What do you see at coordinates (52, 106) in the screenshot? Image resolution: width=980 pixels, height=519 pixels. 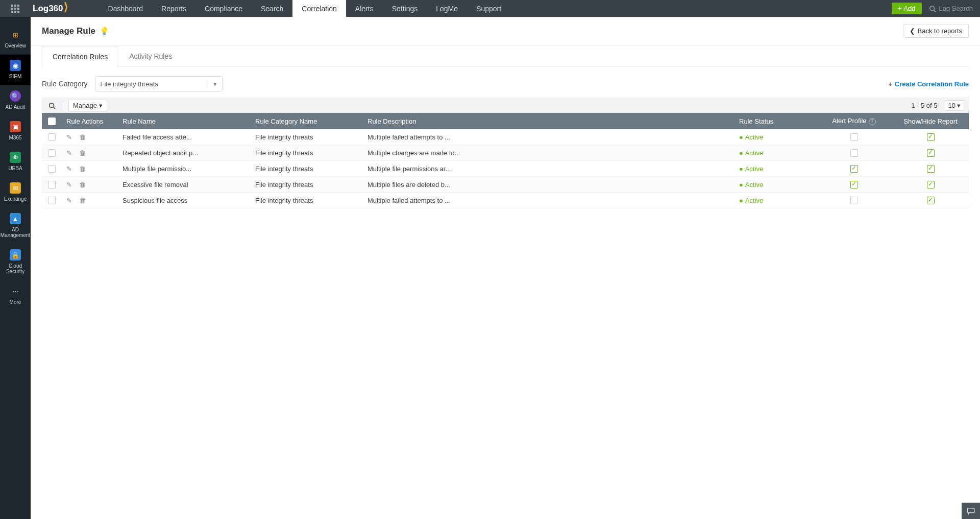 I see `search-in-table-icon` at bounding box center [52, 106].